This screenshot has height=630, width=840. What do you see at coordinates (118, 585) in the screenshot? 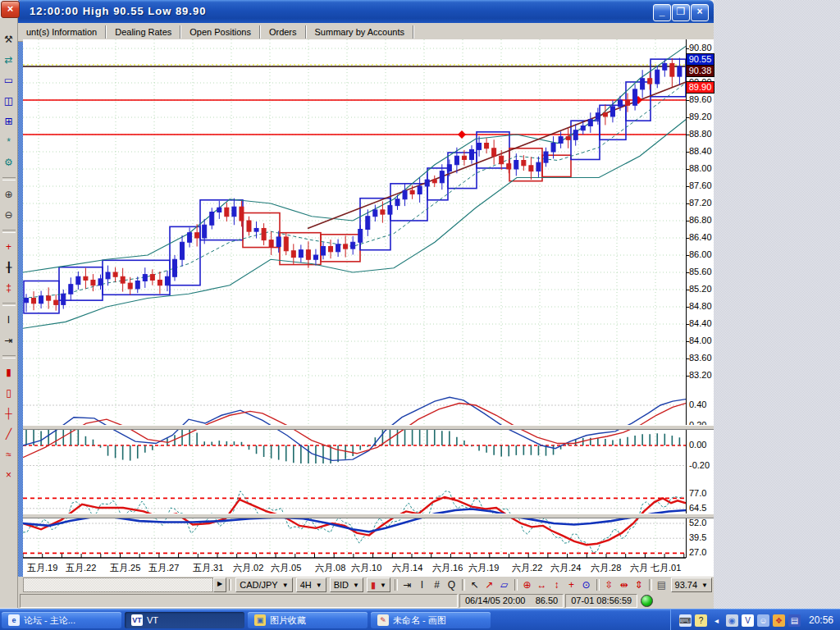
I see `horizontal-scrollbar` at bounding box center [118, 585].